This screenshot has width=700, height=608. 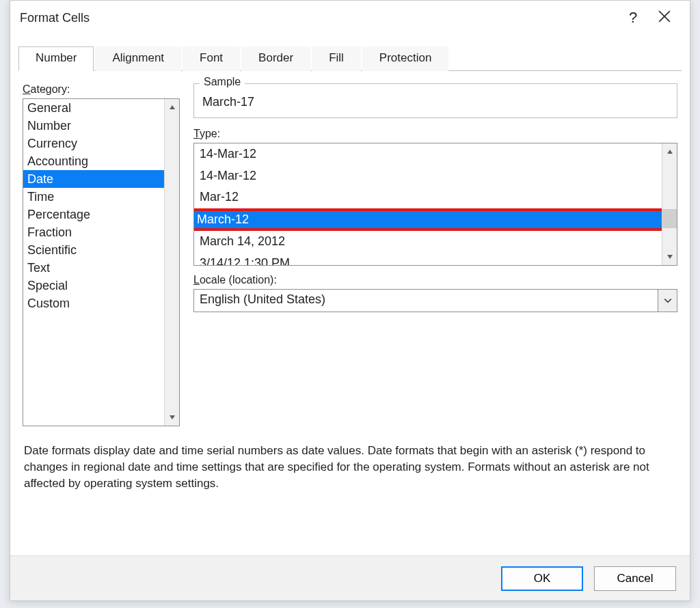 I want to click on type-label: Type:, so click(x=435, y=134).